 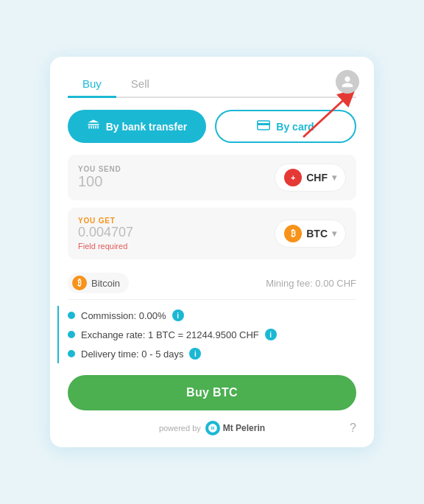 I want to click on footer: powered by Mt Pelerin ?, so click(x=212, y=428).